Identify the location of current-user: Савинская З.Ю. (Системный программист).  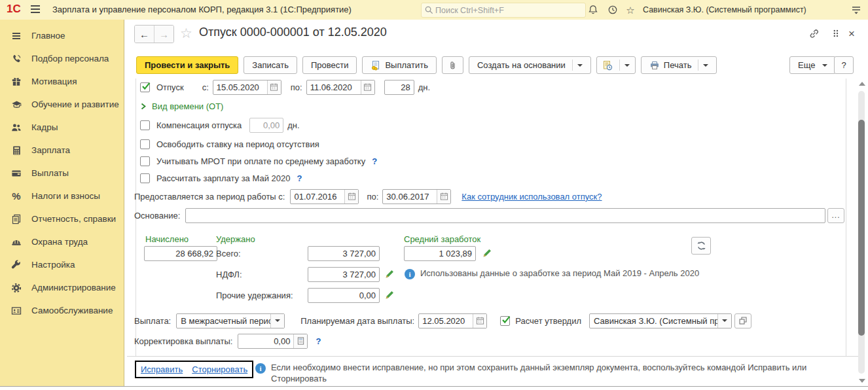
(725, 10).